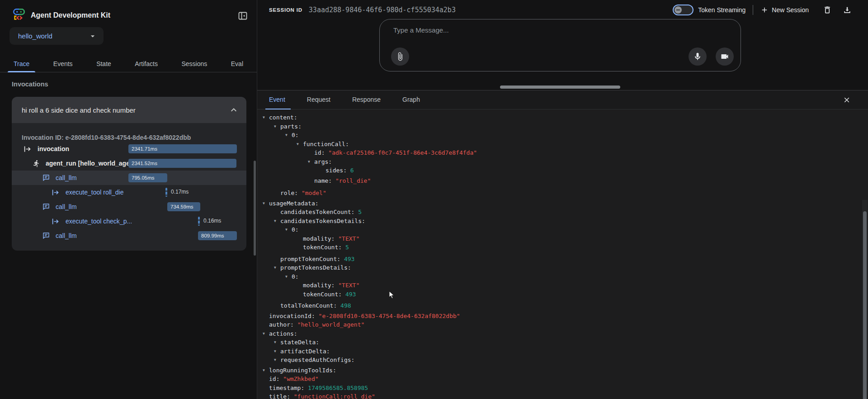  Describe the element at coordinates (865, 299) in the screenshot. I see `event-panel-scrollbar` at that location.